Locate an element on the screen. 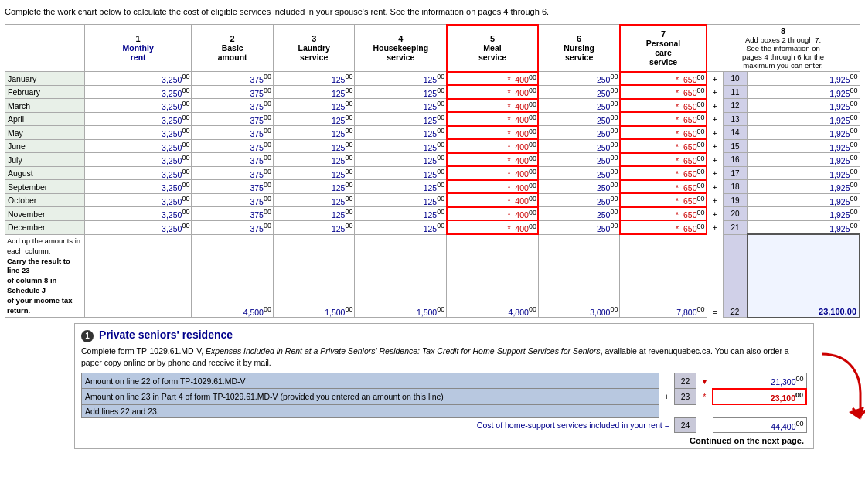  col7-september: * 65000 is located at coordinates (663, 187).